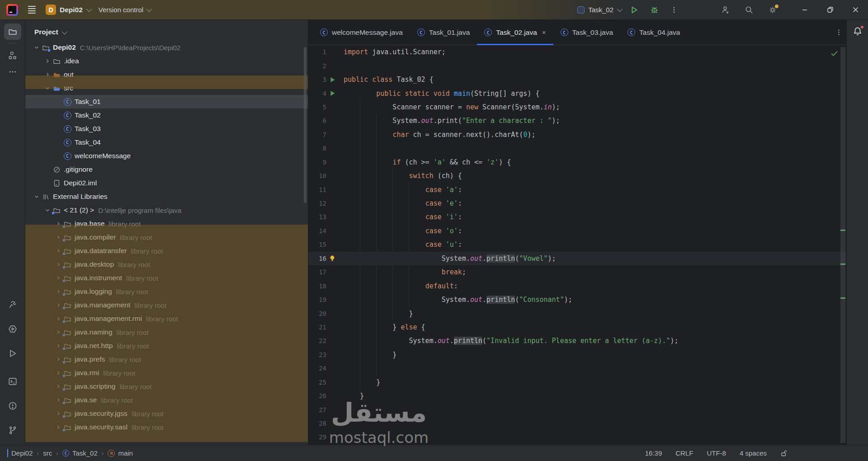 The image size is (868, 461). I want to click on code-with-me-button, so click(726, 10).